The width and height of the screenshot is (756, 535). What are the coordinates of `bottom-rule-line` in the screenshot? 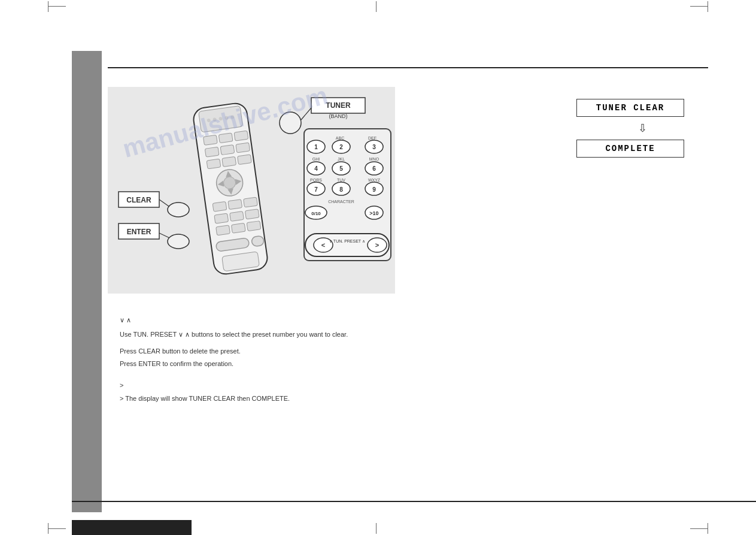 It's located at (414, 501).